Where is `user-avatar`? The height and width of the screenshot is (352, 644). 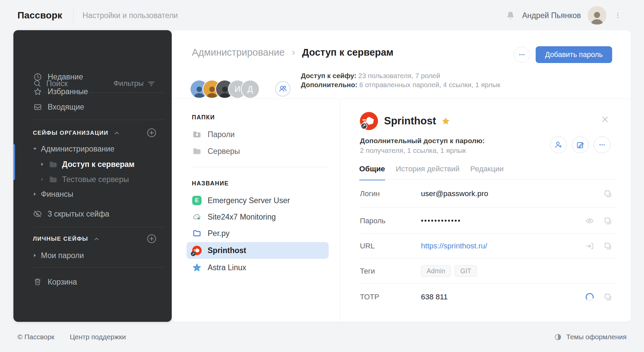 user-avatar is located at coordinates (597, 15).